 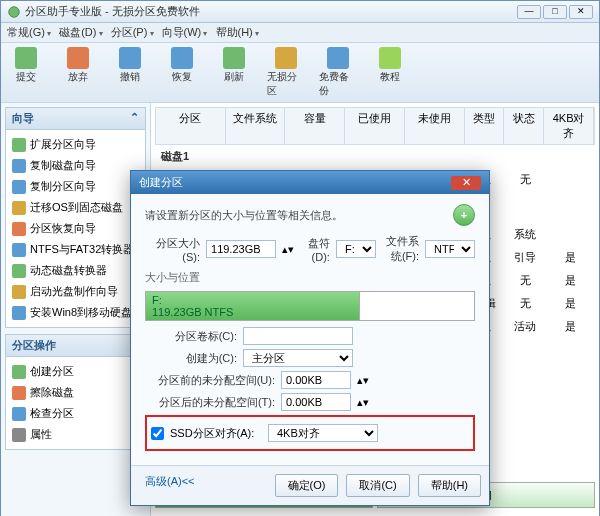 What do you see at coordinates (390, 72) in the screenshot?
I see `tool-tutorial: 教程` at bounding box center [390, 72].